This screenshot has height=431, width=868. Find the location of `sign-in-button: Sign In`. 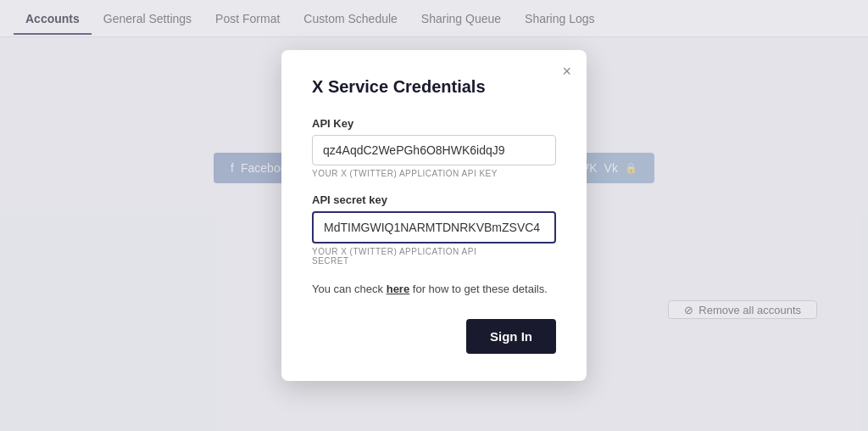

sign-in-button: Sign In is located at coordinates (511, 336).